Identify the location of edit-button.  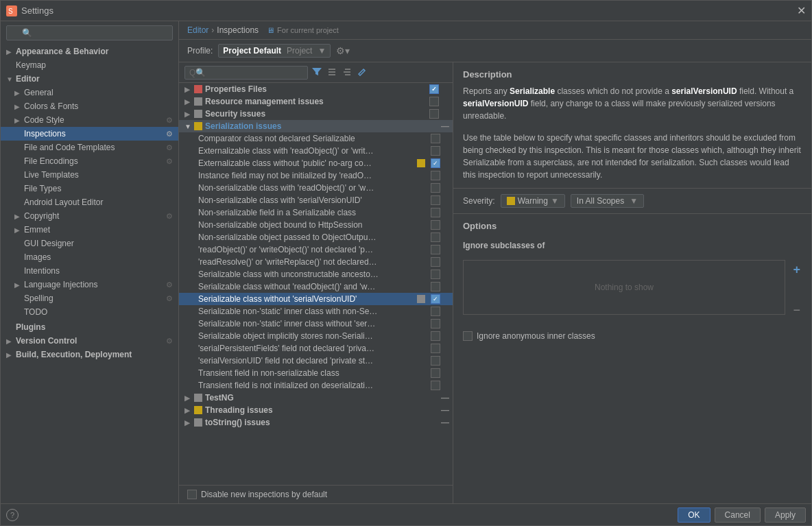
(362, 73).